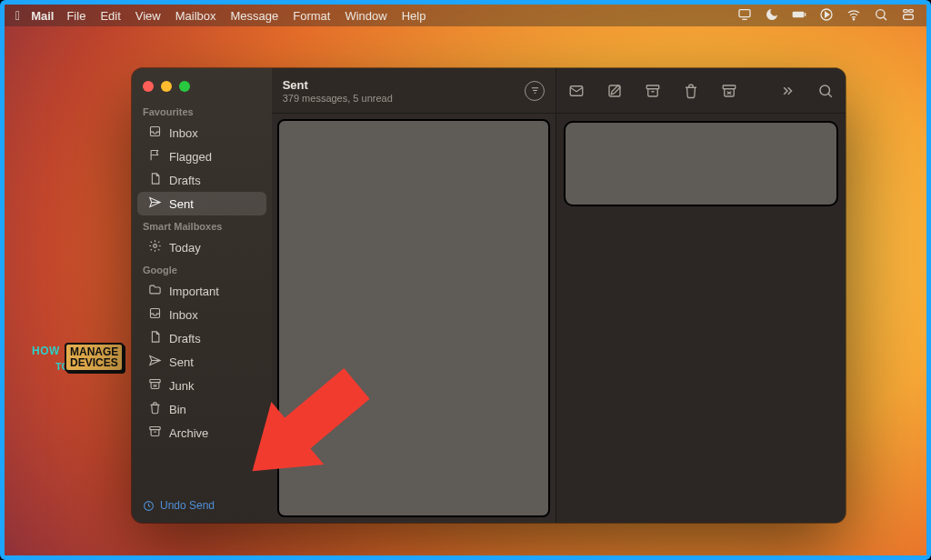  What do you see at coordinates (195, 291) in the screenshot?
I see `sidebar-item-label: Important` at bounding box center [195, 291].